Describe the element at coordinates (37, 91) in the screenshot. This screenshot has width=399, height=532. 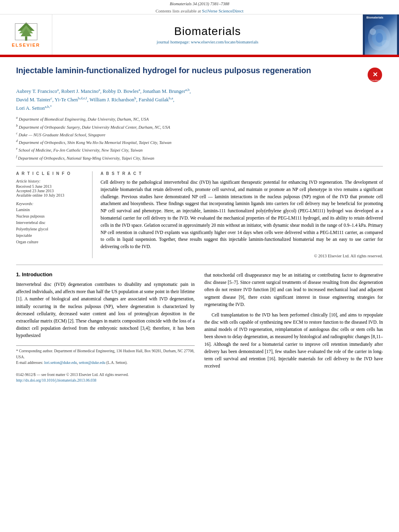
I see `author-francisco: Aubrey T. Francisco` at that location.